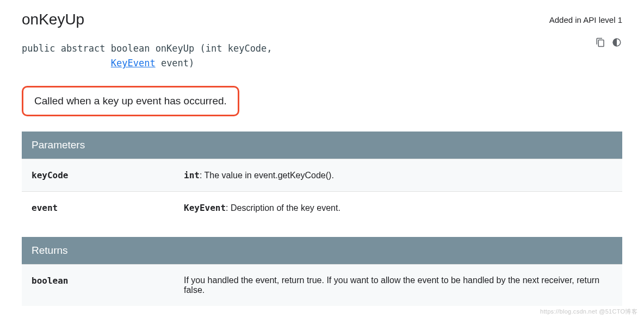  Describe the element at coordinates (586, 20) in the screenshot. I see `api-level-badge: Added in API level 1` at that location.